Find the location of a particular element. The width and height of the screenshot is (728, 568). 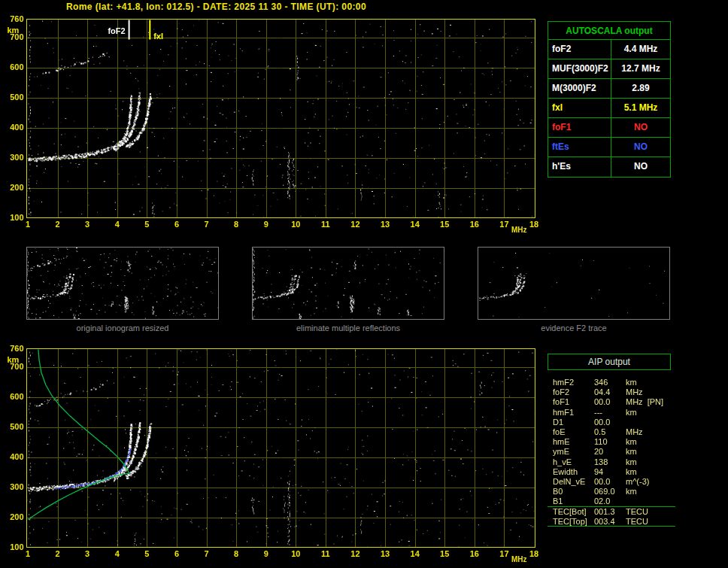

param-label: D1 is located at coordinates (571, 423).